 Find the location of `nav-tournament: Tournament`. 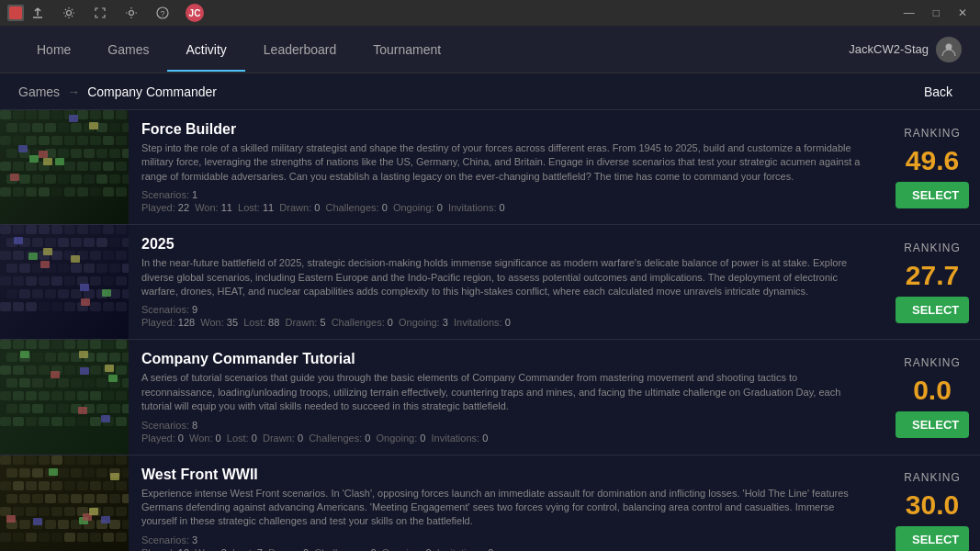

nav-tournament: Tournament is located at coordinates (407, 50).